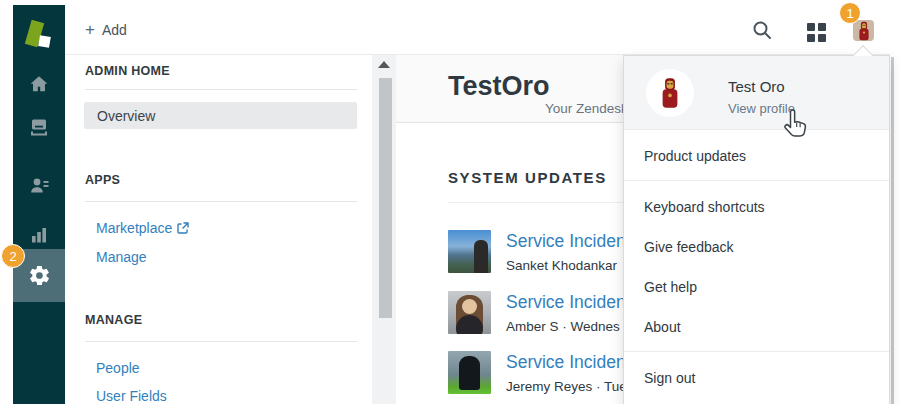  What do you see at coordinates (499, 86) in the screenshot?
I see `page-title: TestOro` at bounding box center [499, 86].